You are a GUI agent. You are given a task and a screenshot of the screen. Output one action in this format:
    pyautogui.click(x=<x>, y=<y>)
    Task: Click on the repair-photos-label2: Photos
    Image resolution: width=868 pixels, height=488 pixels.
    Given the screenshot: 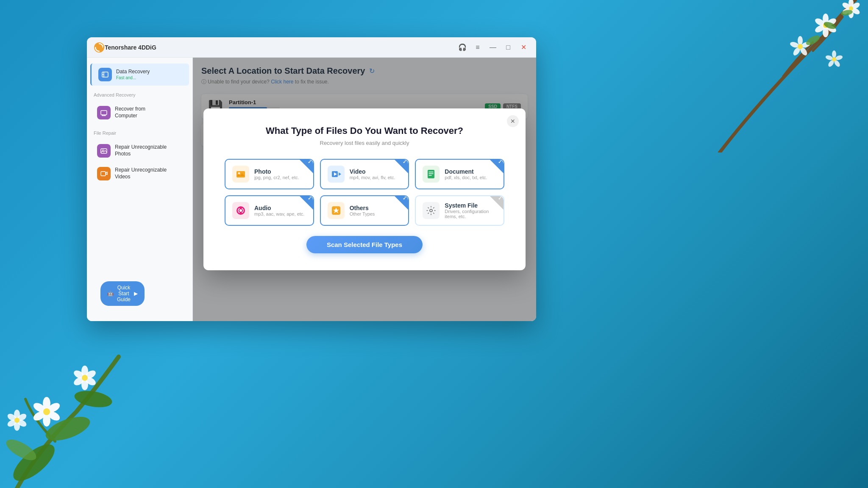 What is the action you would take?
    pyautogui.click(x=141, y=154)
    